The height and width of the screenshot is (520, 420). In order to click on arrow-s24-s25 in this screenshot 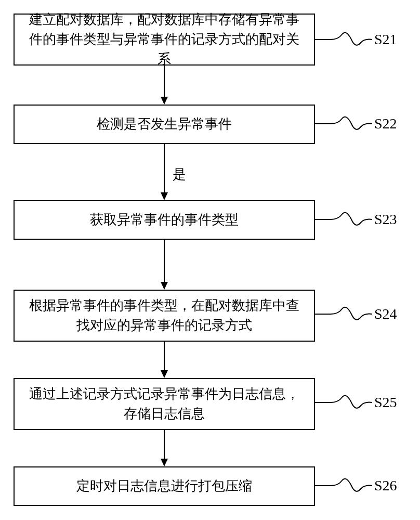, I will do `click(164, 360)`.